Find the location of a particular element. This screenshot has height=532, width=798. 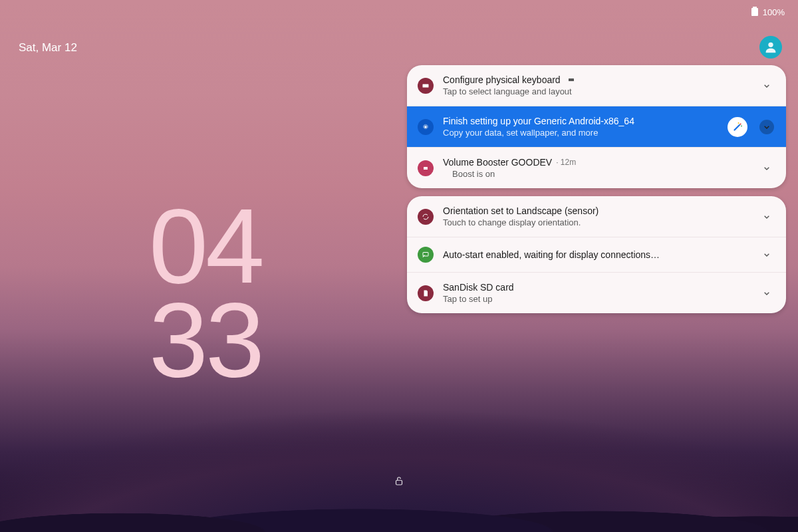

notification: Finish setting up your Generic Android-x… is located at coordinates (597, 126).